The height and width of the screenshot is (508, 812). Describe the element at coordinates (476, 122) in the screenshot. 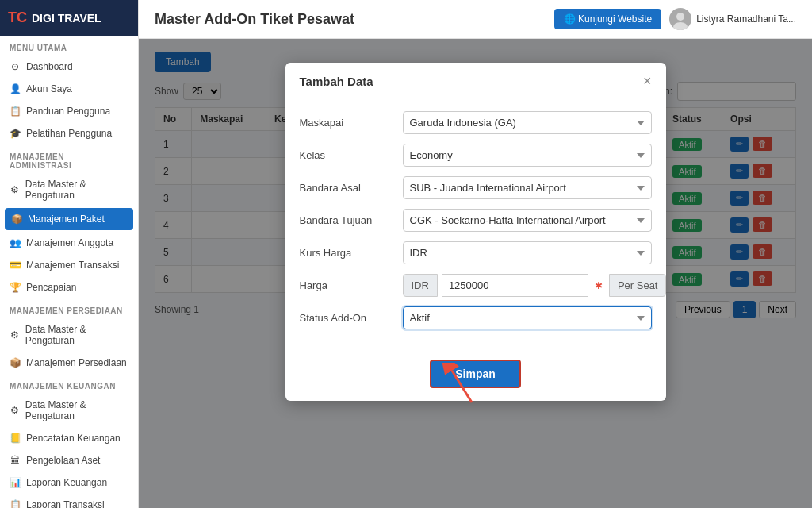

I see `maskapai-row: Maskapai Garuda Indonesia (GA)` at that location.